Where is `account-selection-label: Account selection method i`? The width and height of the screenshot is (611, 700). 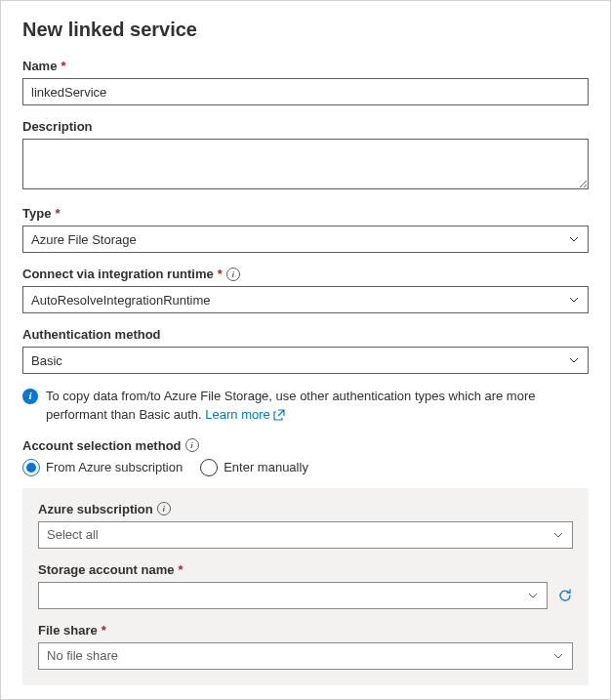
account-selection-label: Account selection method i is located at coordinates (306, 445).